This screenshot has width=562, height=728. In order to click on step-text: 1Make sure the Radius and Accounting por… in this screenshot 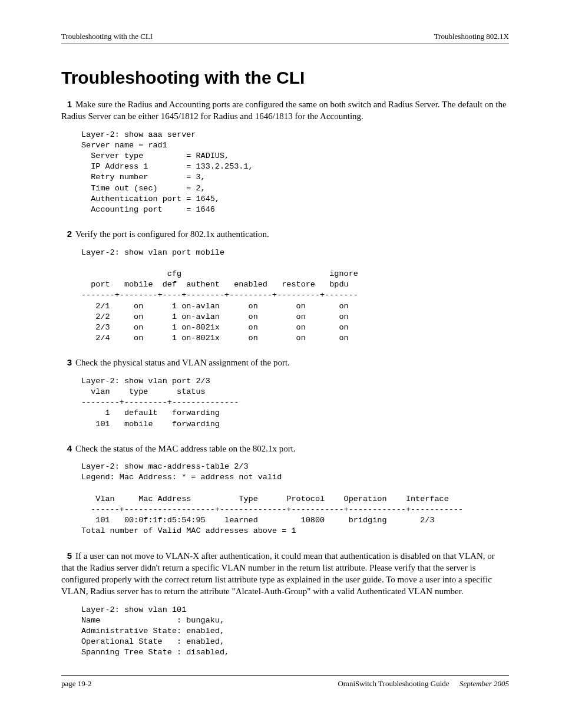, I will do `click(285, 111)`.